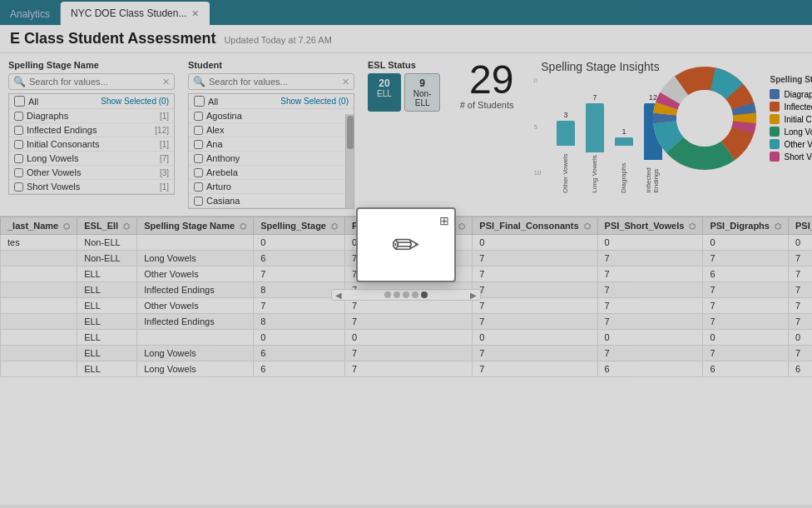  I want to click on scroll-left-icon: ◀, so click(339, 295).